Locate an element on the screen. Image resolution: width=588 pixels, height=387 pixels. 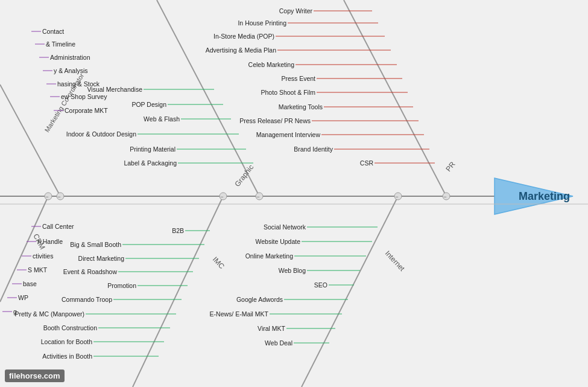
svg-text: Copy Writer is located at coordinates (296, 11).